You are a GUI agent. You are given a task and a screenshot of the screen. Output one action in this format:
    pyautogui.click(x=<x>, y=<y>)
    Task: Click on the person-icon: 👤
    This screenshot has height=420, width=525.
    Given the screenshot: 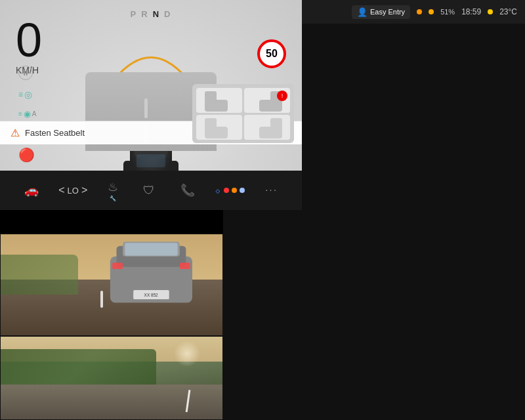 What is the action you would take?
    pyautogui.click(x=362, y=12)
    